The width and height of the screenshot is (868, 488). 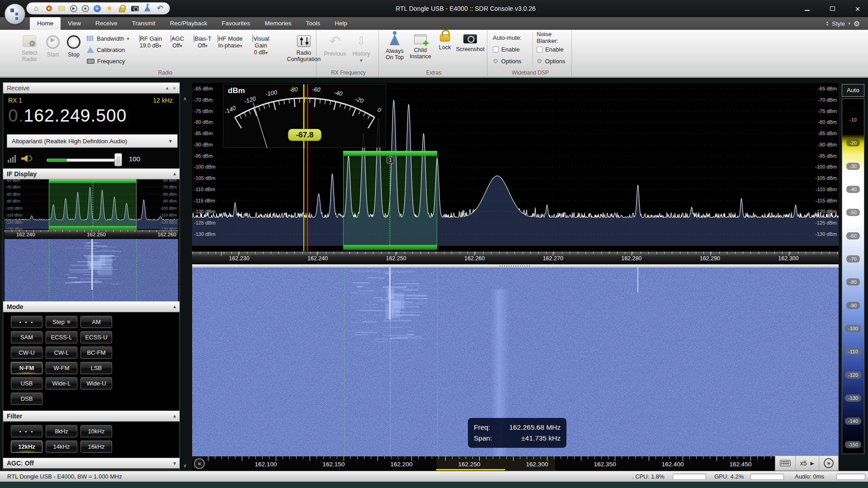 What do you see at coordinates (61, 337) in the screenshot?
I see `mode-ecss-l-button: ECSS-L` at bounding box center [61, 337].